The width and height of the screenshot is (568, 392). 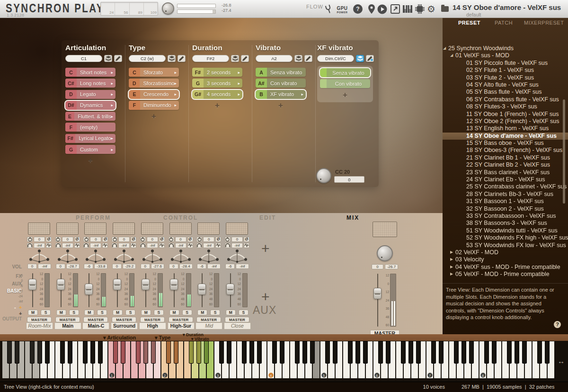 I want to click on tree-item: 02 SY Flute 1 - VelXF sus, so click(x=506, y=70).